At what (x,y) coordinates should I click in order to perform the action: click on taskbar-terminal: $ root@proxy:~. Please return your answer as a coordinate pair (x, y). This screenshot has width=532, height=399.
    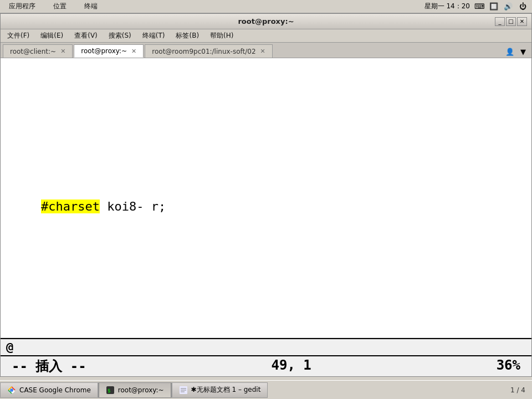
    Looking at the image, I should click on (135, 390).